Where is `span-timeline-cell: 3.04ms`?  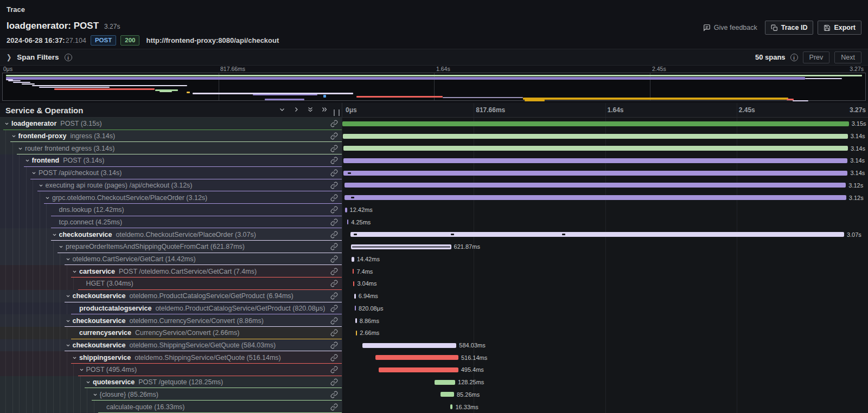
span-timeline-cell: 3.04ms is located at coordinates (605, 284).